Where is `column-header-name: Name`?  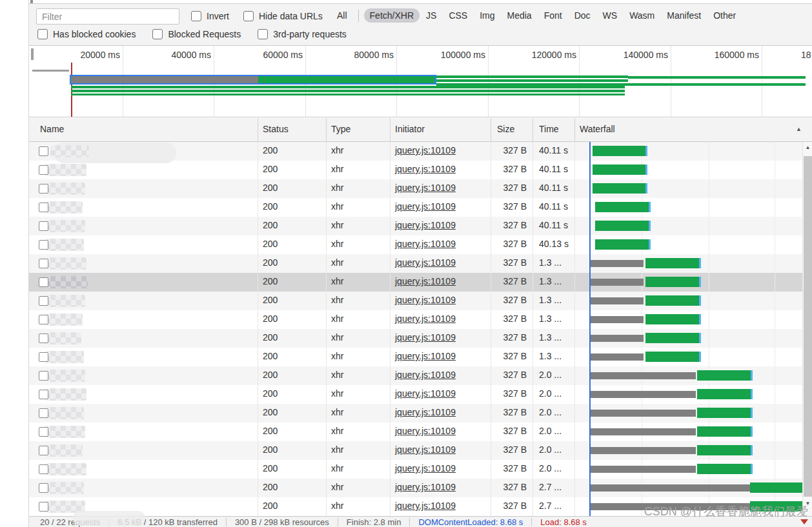
column-header-name: Name is located at coordinates (52, 129).